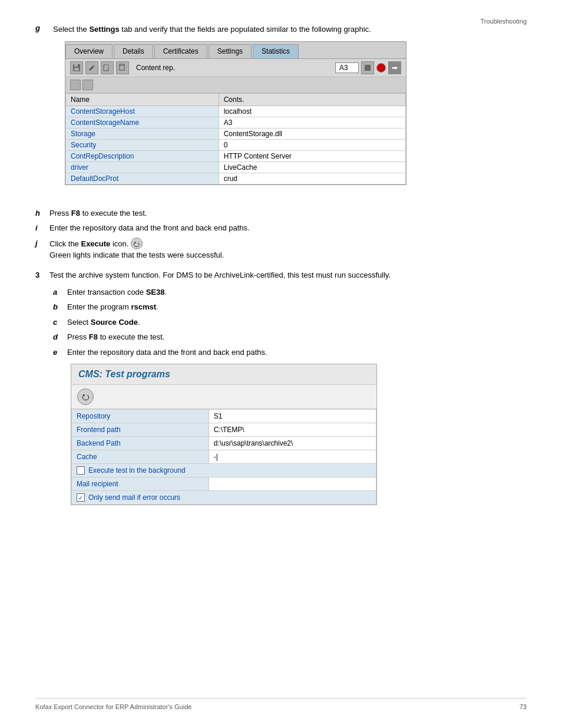 This screenshot has height=728, width=562. I want to click on footer-left: Kofax Export Connector for ERP Administr…, so click(113, 707).